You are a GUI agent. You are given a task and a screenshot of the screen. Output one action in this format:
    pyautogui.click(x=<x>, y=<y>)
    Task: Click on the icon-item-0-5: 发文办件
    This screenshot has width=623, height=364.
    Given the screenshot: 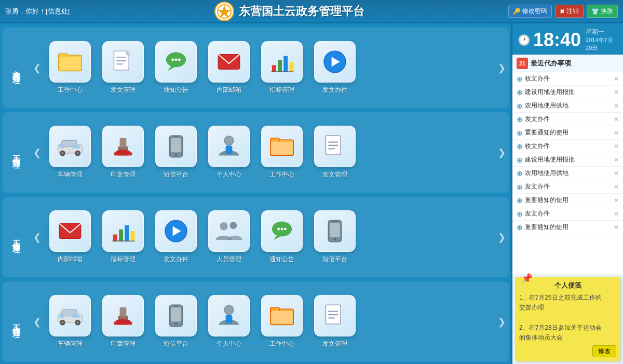 What is the action you would take?
    pyautogui.click(x=335, y=68)
    